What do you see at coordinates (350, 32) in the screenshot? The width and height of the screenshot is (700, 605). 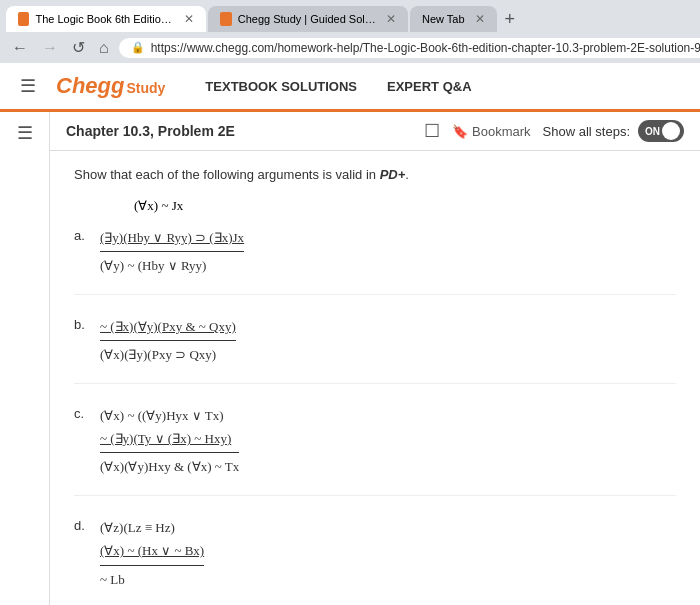 I see `browser-chrome: The Logic Book 6th Edition Textb... ✕ Ch…` at bounding box center [350, 32].